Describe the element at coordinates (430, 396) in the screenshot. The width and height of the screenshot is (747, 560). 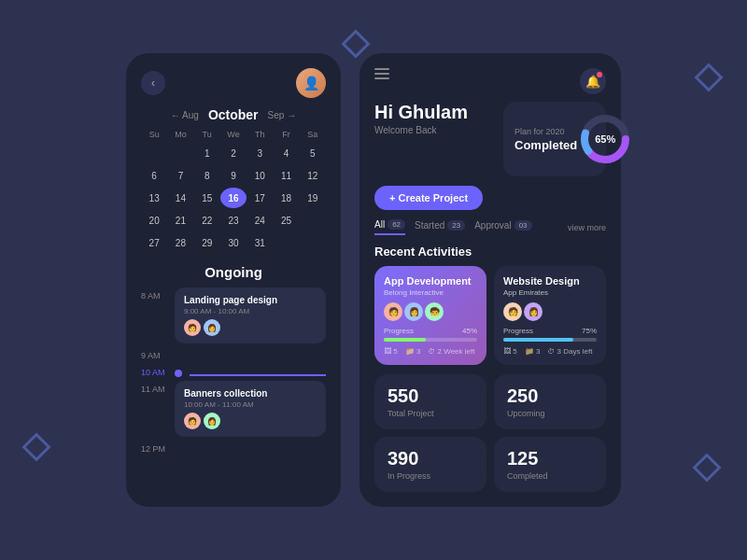
I see `stat-value-total: 550` at that location.